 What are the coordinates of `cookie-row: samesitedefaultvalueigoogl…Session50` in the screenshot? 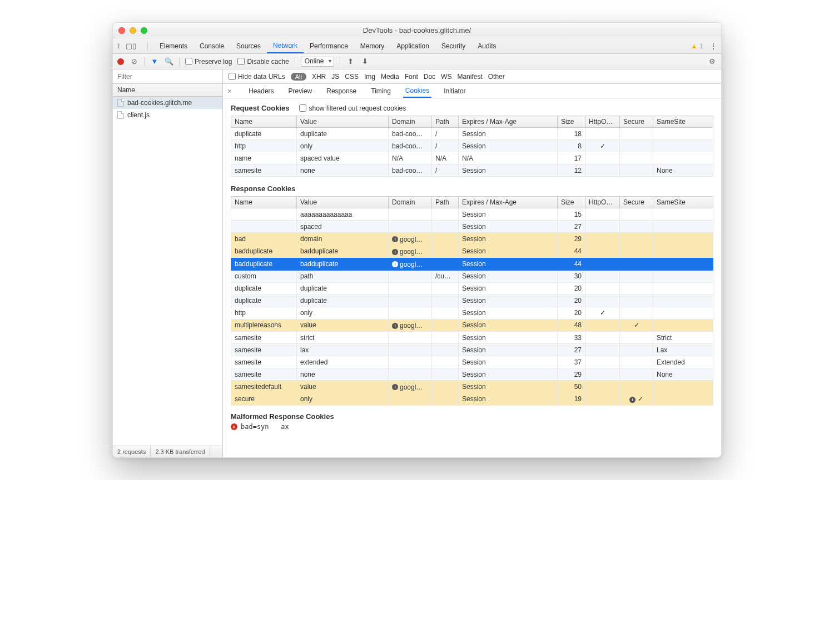 It's located at (473, 387).